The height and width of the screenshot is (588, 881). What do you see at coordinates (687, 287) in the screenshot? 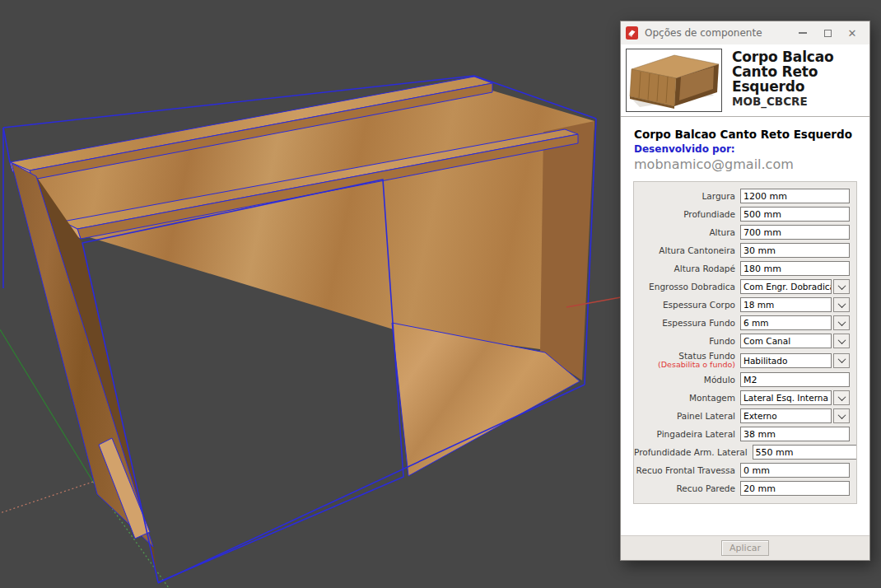
I see `field-label-engrosso-dobradica: Engrosso Dobradica` at bounding box center [687, 287].